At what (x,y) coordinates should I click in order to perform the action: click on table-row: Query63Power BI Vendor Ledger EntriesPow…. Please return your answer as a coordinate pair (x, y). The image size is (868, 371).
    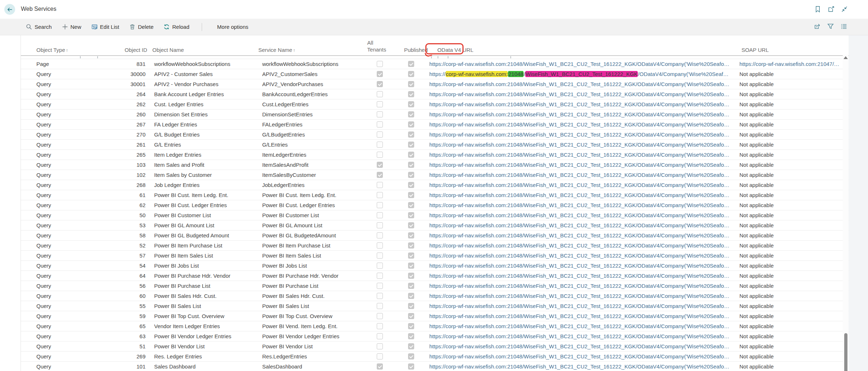
    Looking at the image, I should click on (435, 336).